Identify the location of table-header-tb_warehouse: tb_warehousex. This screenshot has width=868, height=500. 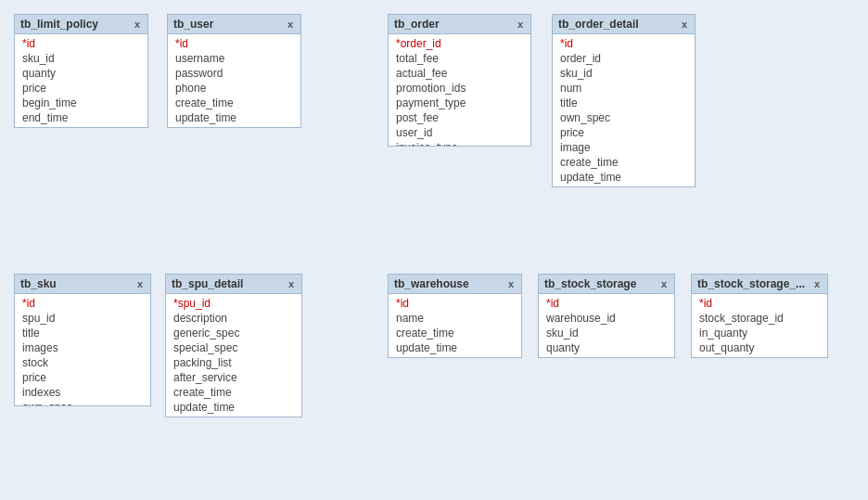
(454, 284).